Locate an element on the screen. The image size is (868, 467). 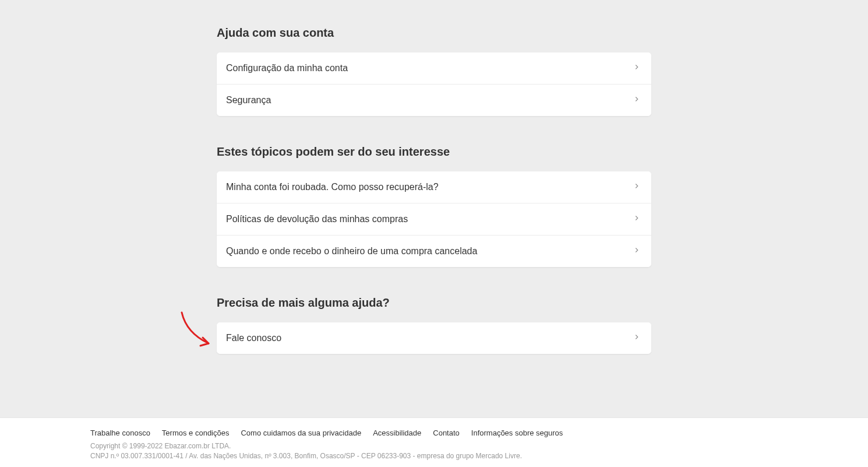
heading-account-help: Ajuda com sua conta is located at coordinates (434, 33).